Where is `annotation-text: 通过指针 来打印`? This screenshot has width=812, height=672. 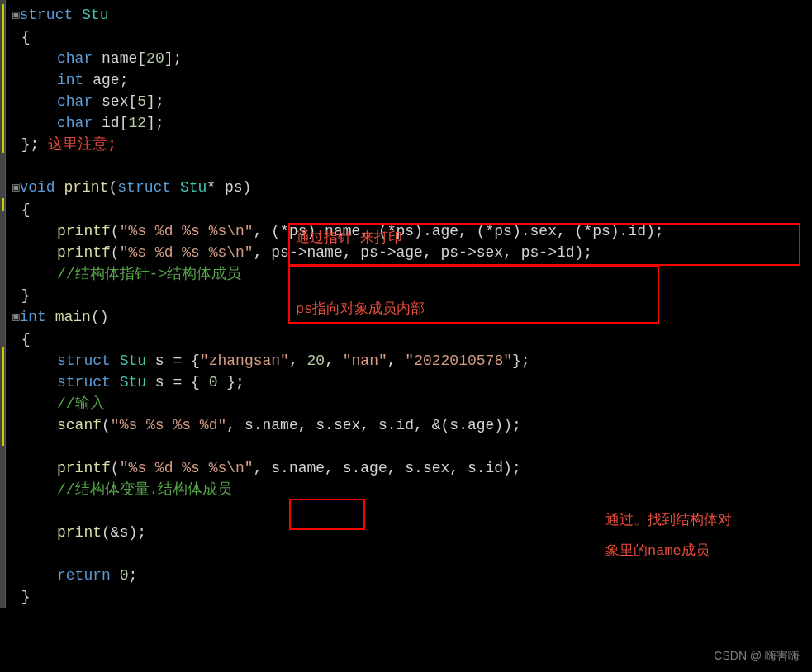
annotation-text: 通过指针 来打印 is located at coordinates (349, 238).